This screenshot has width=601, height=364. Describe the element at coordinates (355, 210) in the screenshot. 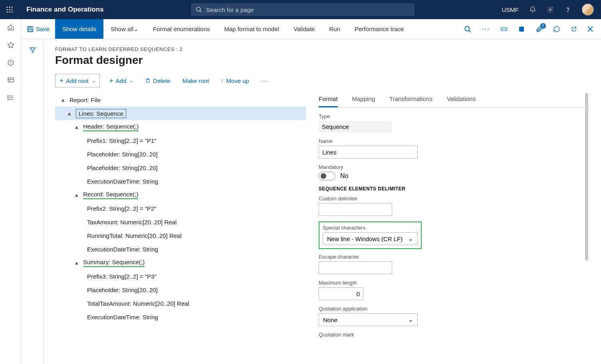

I see `custom-delimiter-input` at that location.